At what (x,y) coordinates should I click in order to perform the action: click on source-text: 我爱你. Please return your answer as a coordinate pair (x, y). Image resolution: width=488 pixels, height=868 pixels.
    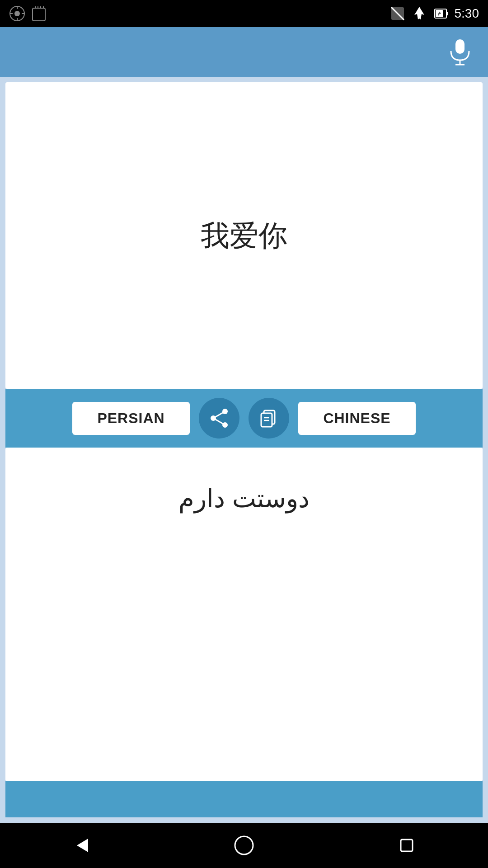
    Looking at the image, I should click on (244, 236).